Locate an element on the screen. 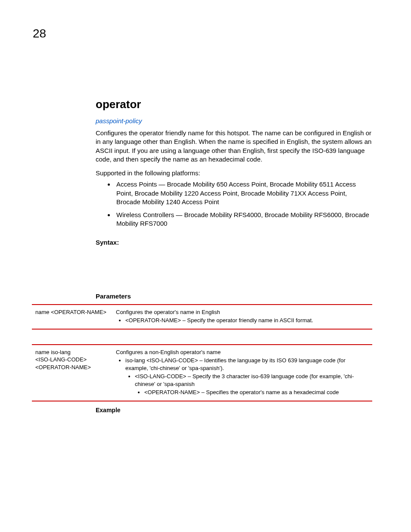 Image resolution: width=411 pixels, height=532 pixels. param-desc-text: Configures the operator's name in Englis… is located at coordinates (243, 312).